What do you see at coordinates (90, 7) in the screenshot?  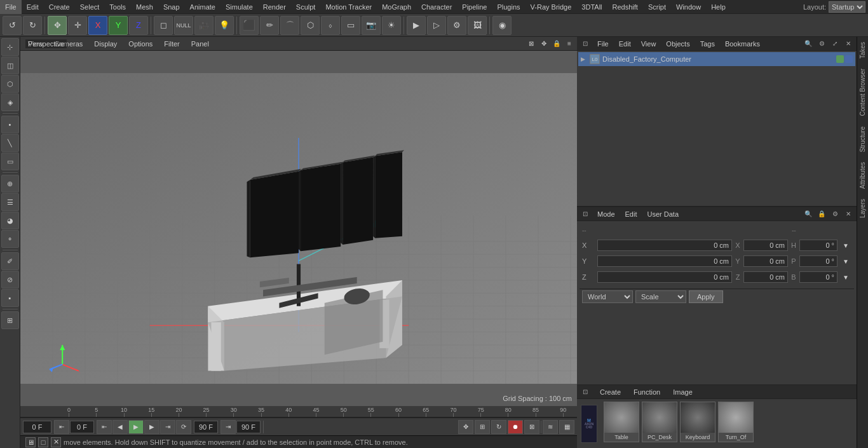 I see `menu-select: Select` at bounding box center [90, 7].